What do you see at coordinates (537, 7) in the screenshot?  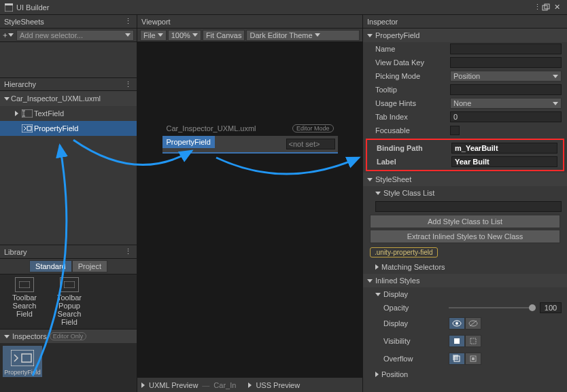 I see `window-menu-icon: ⋮` at bounding box center [537, 7].